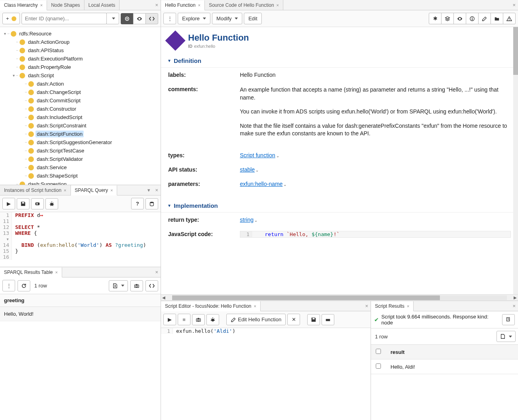 This screenshot has width=518, height=420. I want to click on tab-sparql-query: SPARQL Query×, so click(94, 190).